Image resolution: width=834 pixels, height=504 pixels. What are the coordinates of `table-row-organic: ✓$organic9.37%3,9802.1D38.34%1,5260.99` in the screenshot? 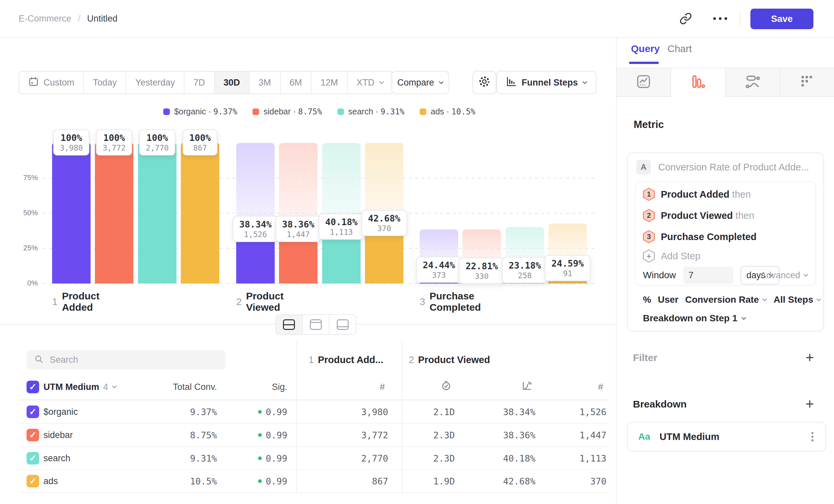 It's located at (313, 411).